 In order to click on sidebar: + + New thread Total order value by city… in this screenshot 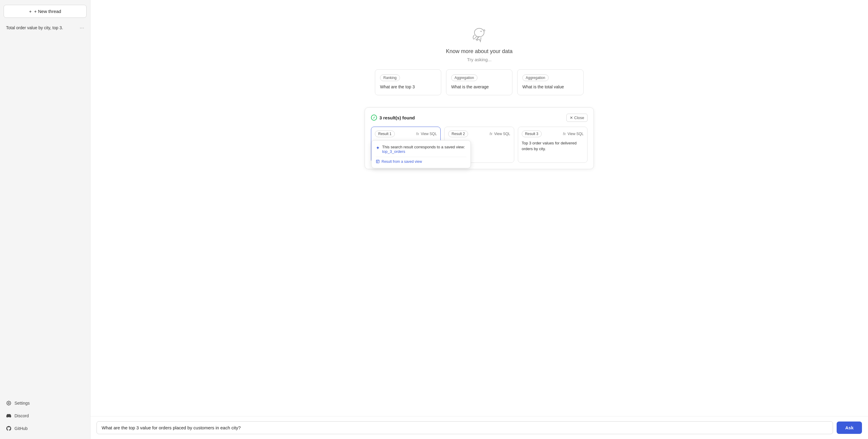, I will do `click(45, 220)`.